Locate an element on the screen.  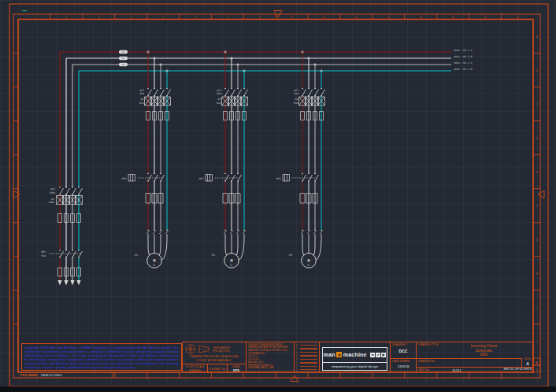
svg-text: 6 is located at coordinates (195, 17).